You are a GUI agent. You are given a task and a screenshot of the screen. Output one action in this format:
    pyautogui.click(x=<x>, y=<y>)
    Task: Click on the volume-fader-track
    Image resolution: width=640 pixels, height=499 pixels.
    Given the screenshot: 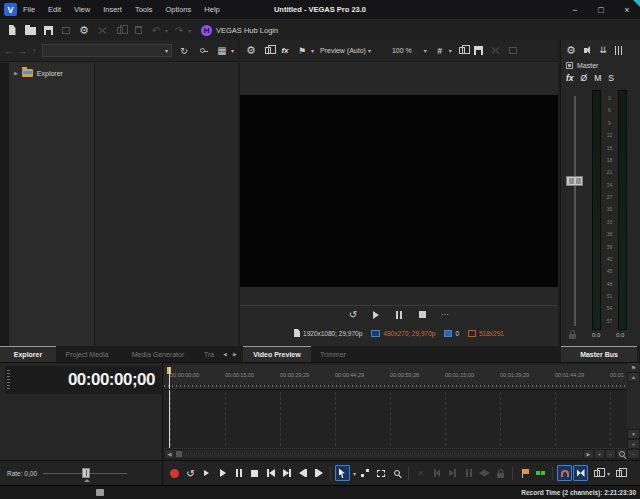 What is the action you would take?
    pyautogui.click(x=575, y=211)
    